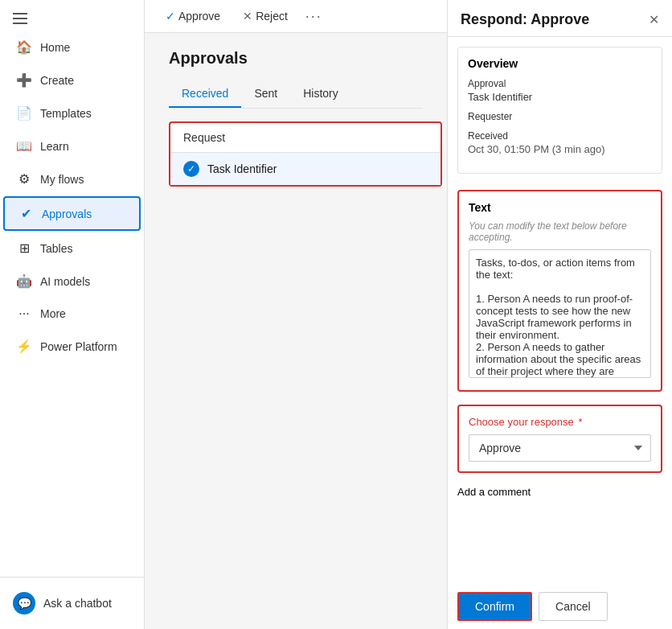 Image resolution: width=672 pixels, height=629 pixels. I want to click on sidebar-item-label: Create, so click(57, 80).